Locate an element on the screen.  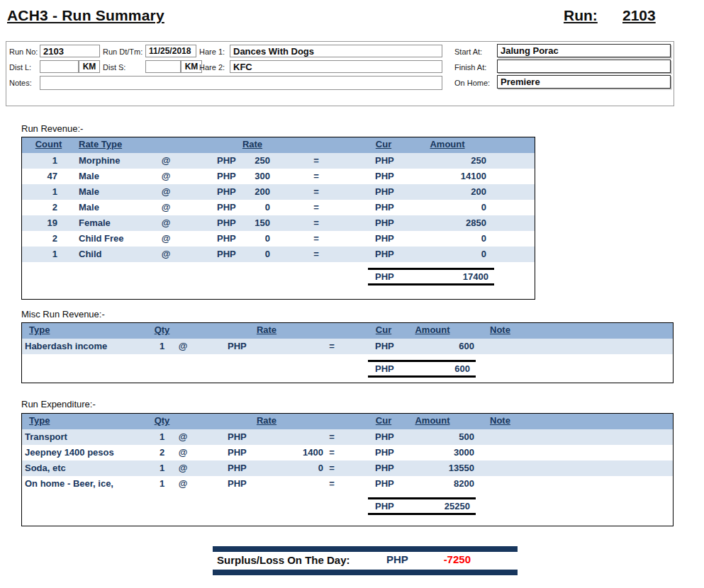
rate-cell: 300 is located at coordinates (256, 176).